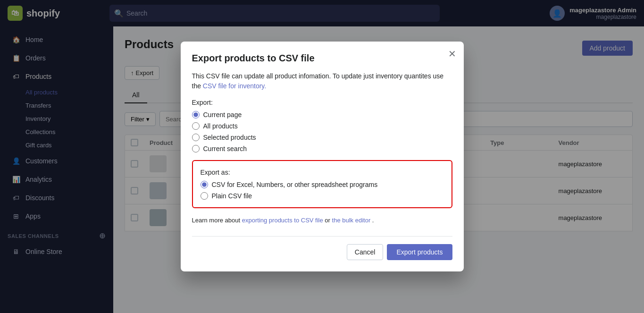 Image resolution: width=644 pixels, height=313 pixels. Describe the element at coordinates (322, 172) in the screenshot. I see `export-as-label: Export as:` at that location.